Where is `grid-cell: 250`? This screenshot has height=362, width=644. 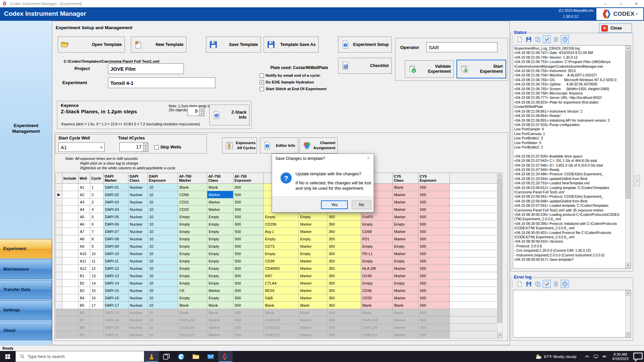
grid-cell: 250 is located at coordinates (249, 335).